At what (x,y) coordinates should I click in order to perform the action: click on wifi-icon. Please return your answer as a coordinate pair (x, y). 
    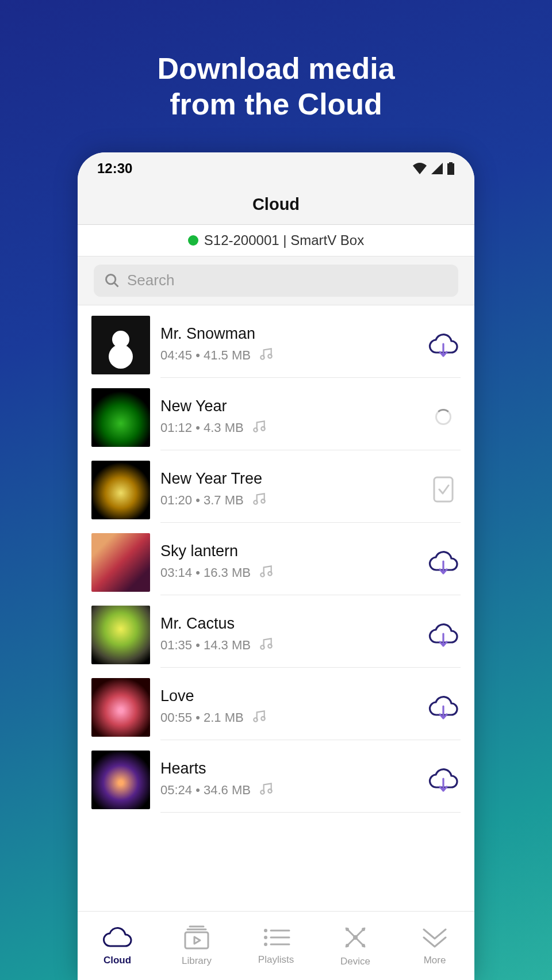
    Looking at the image, I should click on (420, 169).